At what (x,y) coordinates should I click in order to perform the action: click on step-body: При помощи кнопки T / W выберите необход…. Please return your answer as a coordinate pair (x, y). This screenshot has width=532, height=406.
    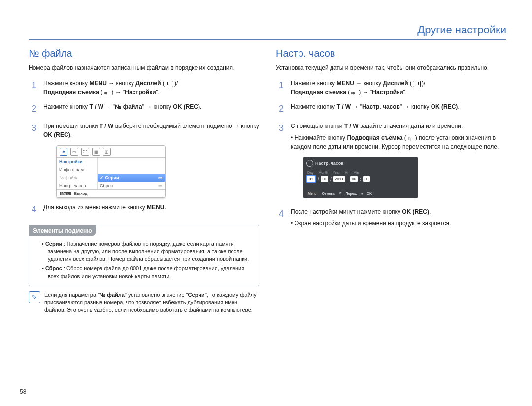
    Looking at the image, I should click on (151, 130).